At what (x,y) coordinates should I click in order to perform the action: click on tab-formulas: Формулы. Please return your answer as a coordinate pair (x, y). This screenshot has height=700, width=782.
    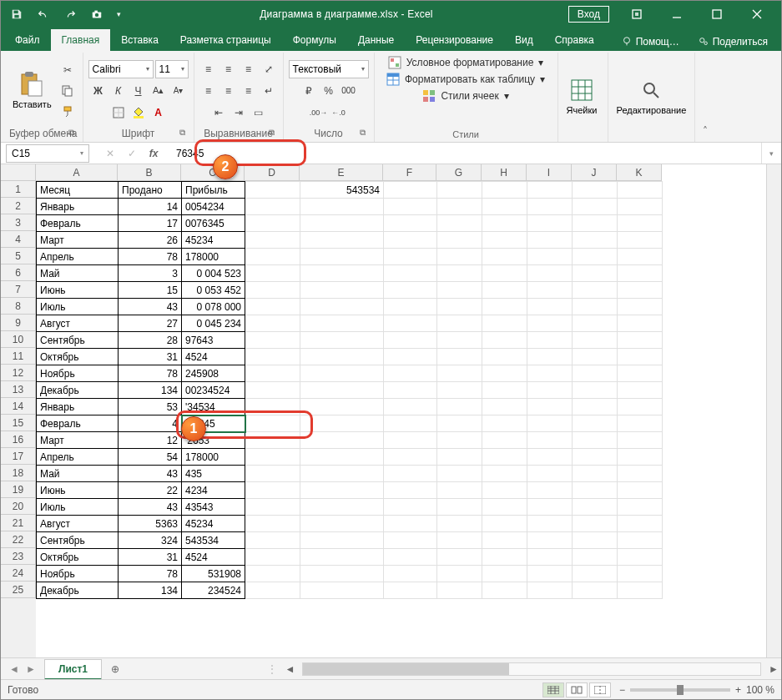
    Looking at the image, I should click on (315, 40).